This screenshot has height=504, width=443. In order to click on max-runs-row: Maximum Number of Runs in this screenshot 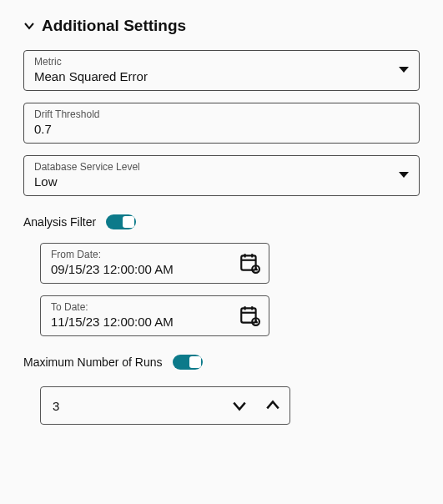, I will do `click(222, 362)`.